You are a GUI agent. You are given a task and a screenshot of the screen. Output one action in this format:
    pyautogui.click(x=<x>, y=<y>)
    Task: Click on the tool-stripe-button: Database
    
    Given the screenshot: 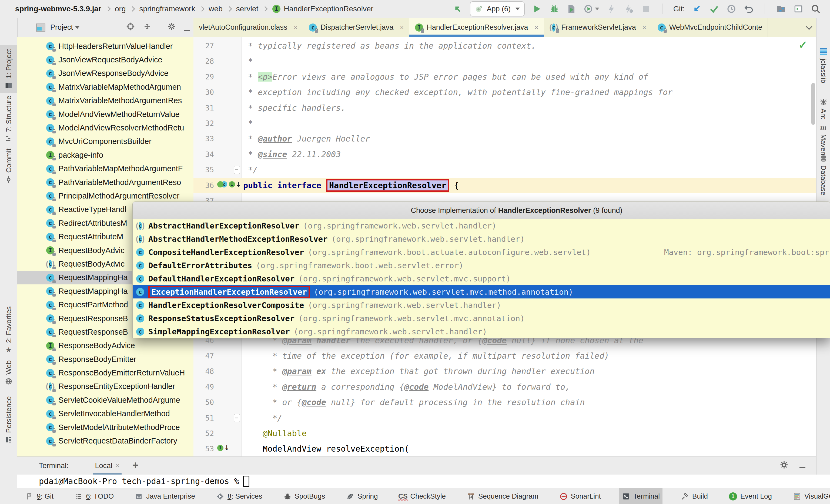 What is the action you would take?
    pyautogui.click(x=823, y=175)
    